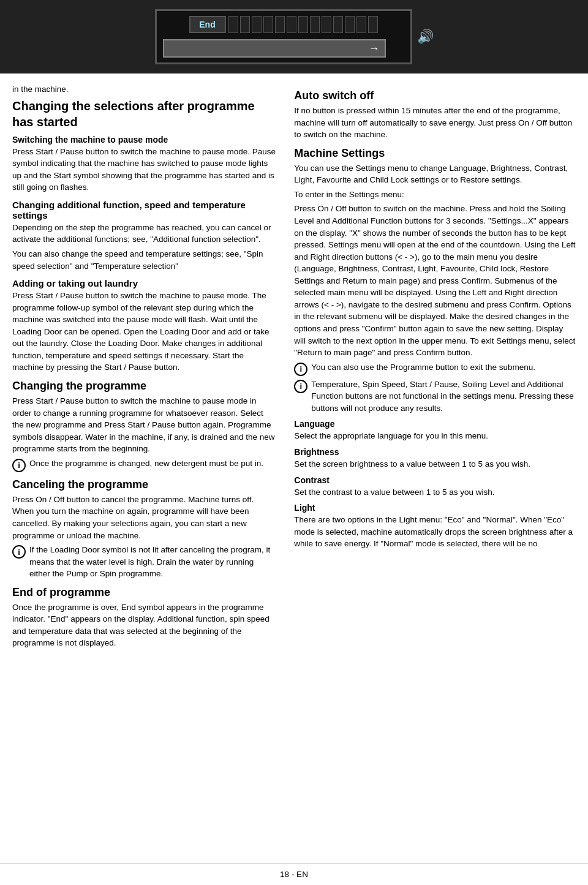  What do you see at coordinates (144, 625) in the screenshot?
I see `para-end-programme: Once the programme is over, End symbol a…` at bounding box center [144, 625].